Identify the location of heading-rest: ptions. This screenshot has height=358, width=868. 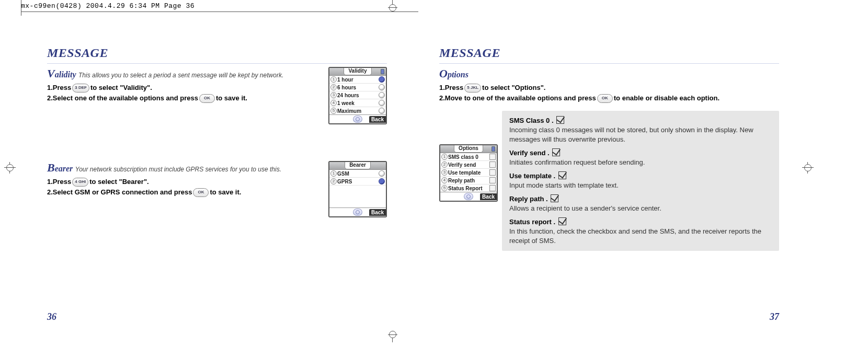
(458, 74).